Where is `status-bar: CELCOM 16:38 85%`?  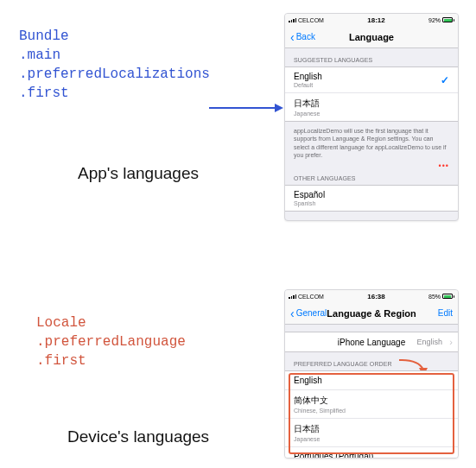
status-bar: CELCOM 16:38 85% is located at coordinates (371, 296).